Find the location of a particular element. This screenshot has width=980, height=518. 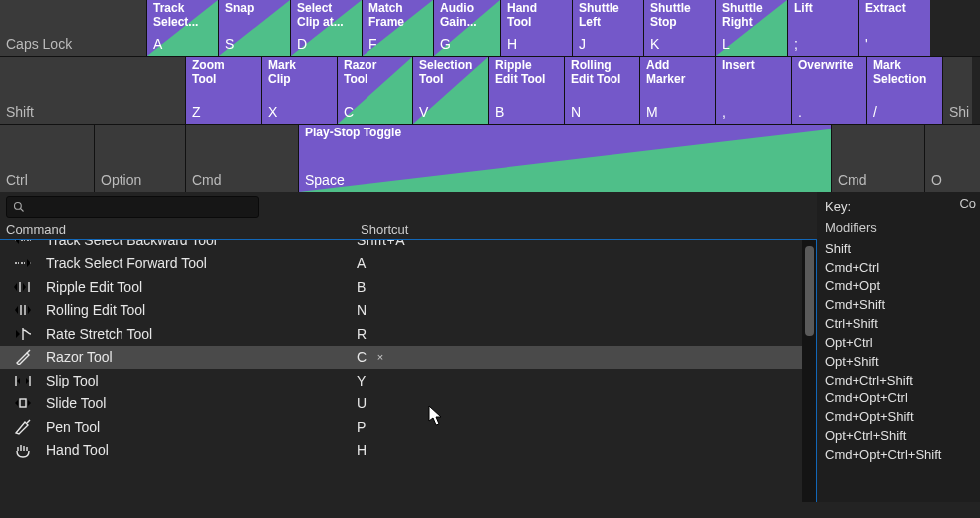

key-shift: Shift is located at coordinates (93, 90).